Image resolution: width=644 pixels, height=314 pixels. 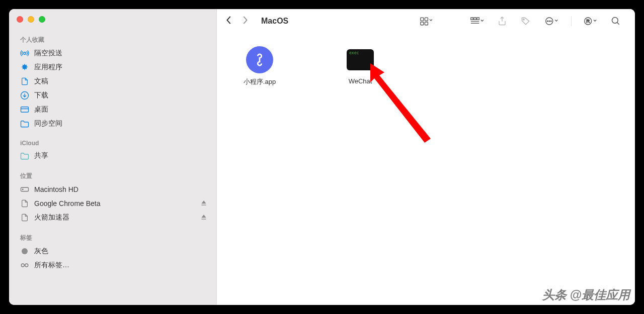 I want to click on sidebar-item-tag-gray: 灰色, so click(x=113, y=251).